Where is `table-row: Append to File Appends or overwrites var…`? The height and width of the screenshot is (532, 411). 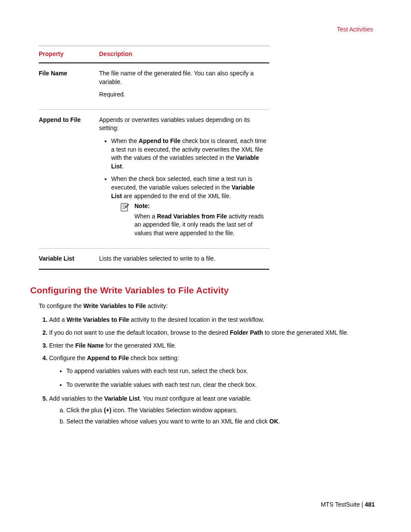
table-row: Append to File Appends or overwrites var… is located at coordinates (154, 179).